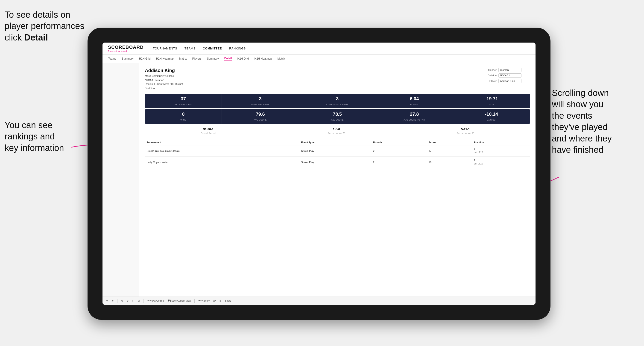 This screenshot has height=346, width=644. Describe the element at coordinates (260, 117) in the screenshot. I see `stat-avg-score: 79.6 Avg Score` at that location.